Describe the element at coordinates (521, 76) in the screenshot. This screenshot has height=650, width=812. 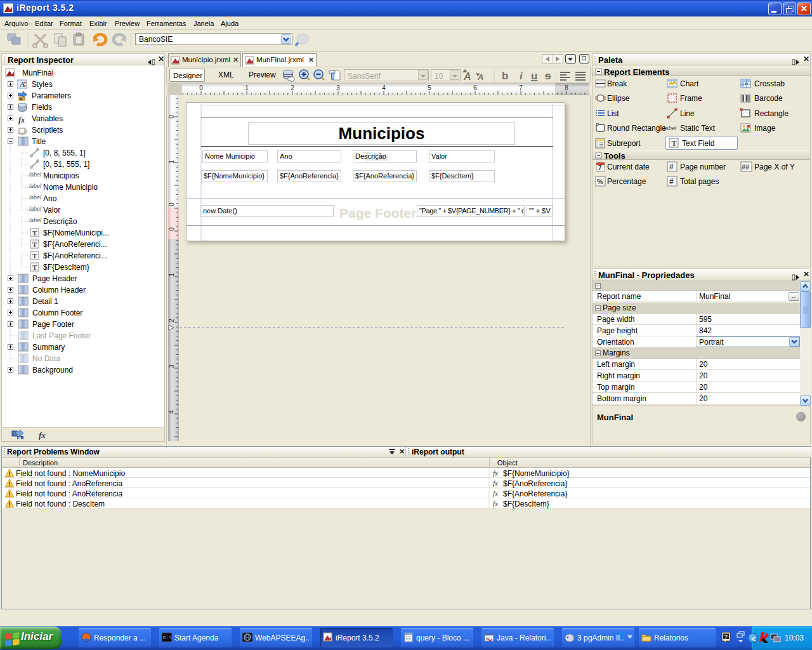
I see `svg-text: i` at that location.